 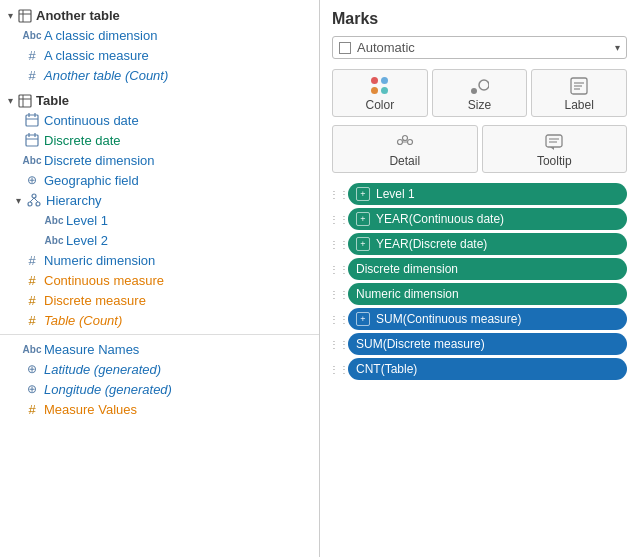 What do you see at coordinates (420, 344) in the screenshot?
I see `pill-label: SUM(Discrete measure)` at bounding box center [420, 344].